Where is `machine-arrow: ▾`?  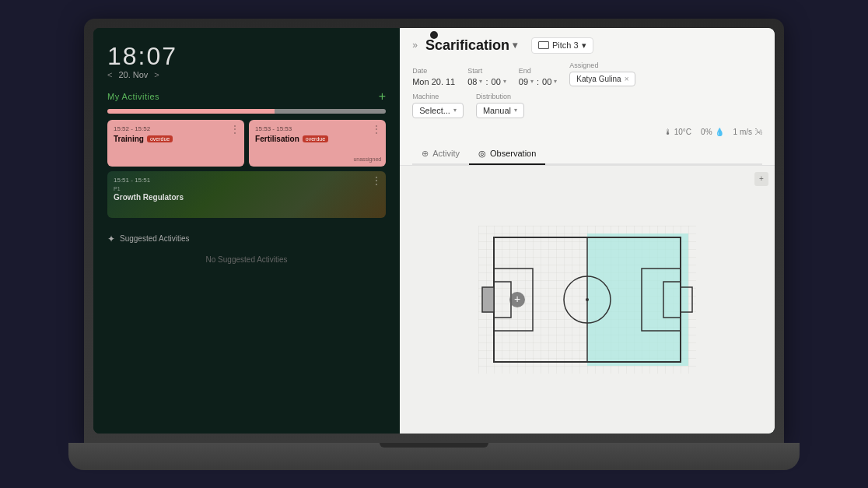 machine-arrow: ▾ is located at coordinates (455, 111).